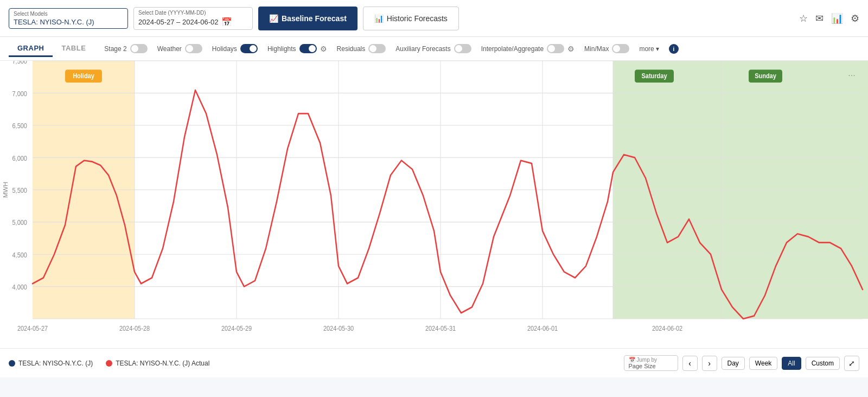  What do you see at coordinates (352, 49) in the screenshot?
I see `residuals-label: Residuals` at bounding box center [352, 49].